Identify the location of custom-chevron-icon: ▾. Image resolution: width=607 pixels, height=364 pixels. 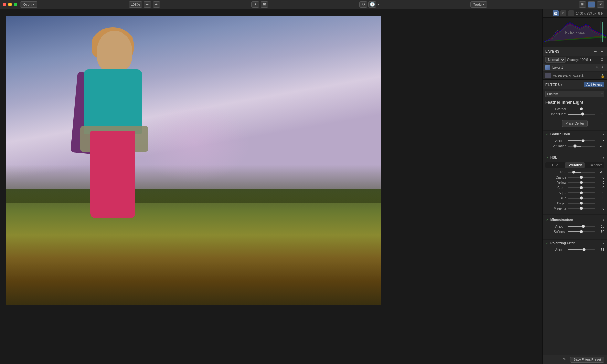
(602, 94).